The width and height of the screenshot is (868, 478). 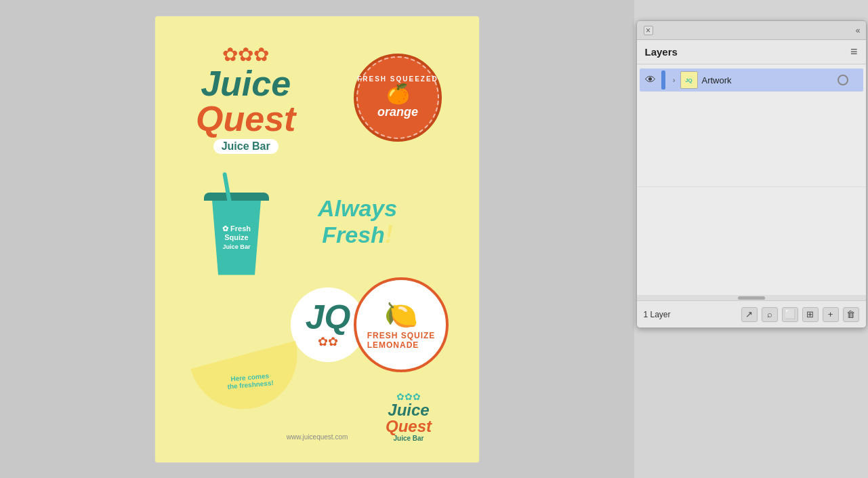 I want to click on jq-bottom-quest: Quest, so click(x=409, y=426).